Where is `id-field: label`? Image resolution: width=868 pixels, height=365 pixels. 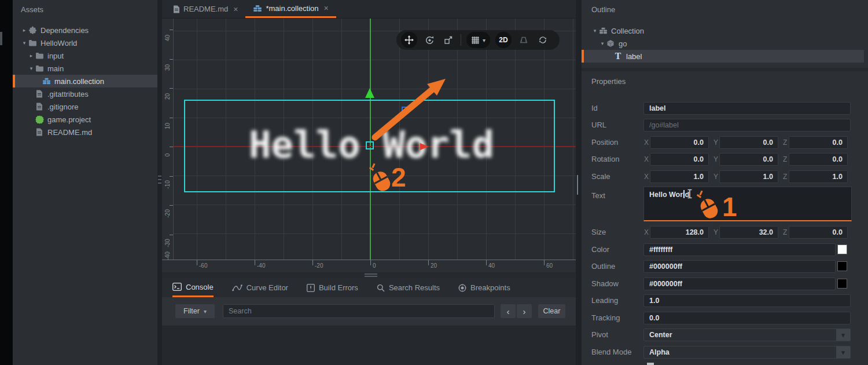
id-field: label is located at coordinates (747, 108).